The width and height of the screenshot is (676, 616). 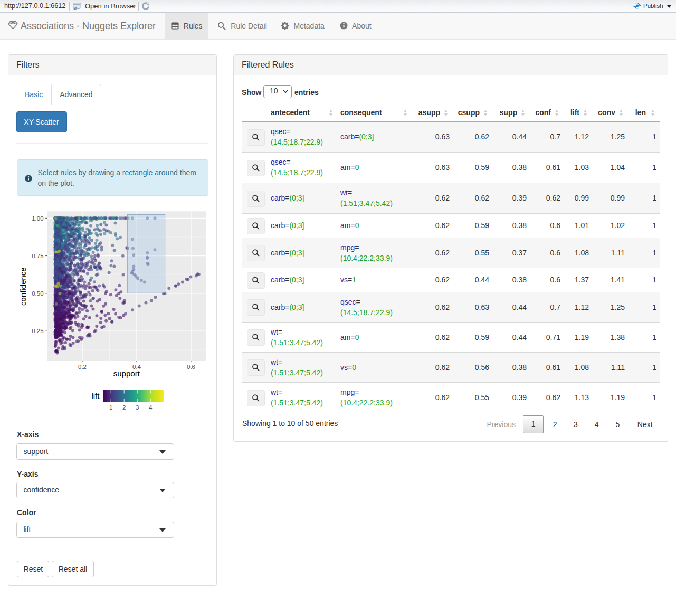 What do you see at coordinates (37, 331) in the screenshot?
I see `svg-text: 0.25` at bounding box center [37, 331].